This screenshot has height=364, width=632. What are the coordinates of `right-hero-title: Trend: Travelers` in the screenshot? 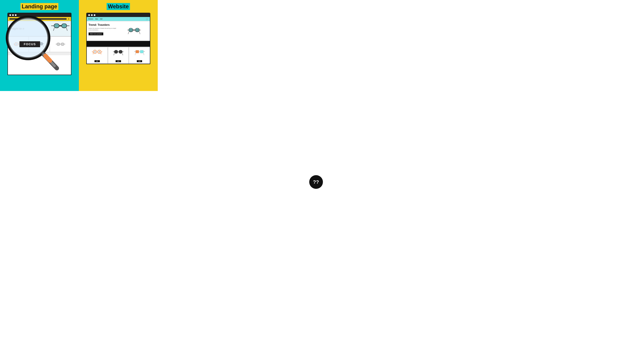 It's located at (102, 25).